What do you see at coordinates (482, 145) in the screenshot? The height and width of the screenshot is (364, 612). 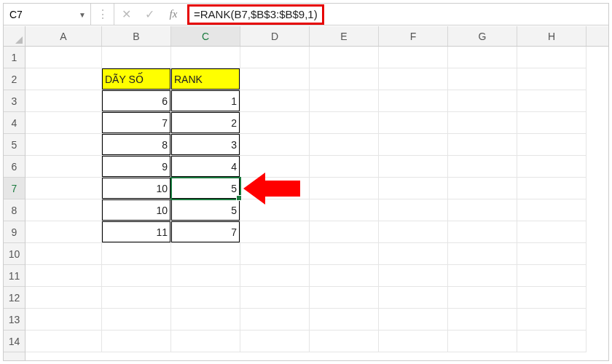 I see `cell-G5` at bounding box center [482, 145].